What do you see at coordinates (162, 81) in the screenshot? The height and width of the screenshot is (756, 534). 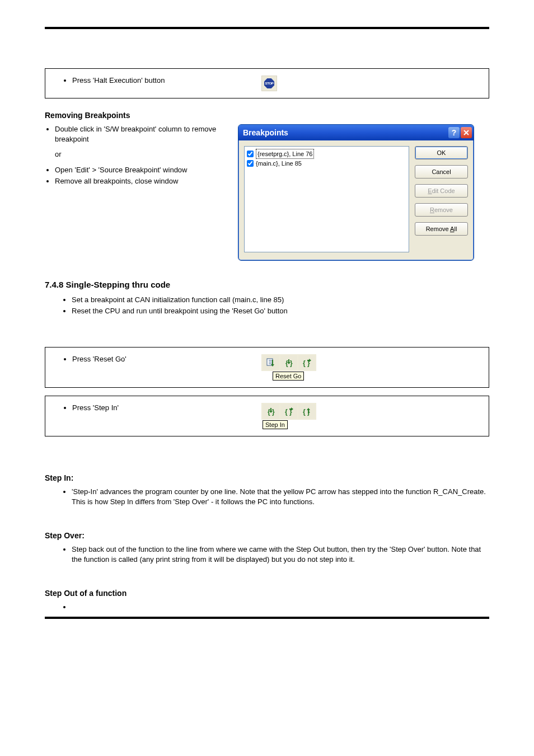 I see `halt-item: Press 'Halt Execution' button` at bounding box center [162, 81].